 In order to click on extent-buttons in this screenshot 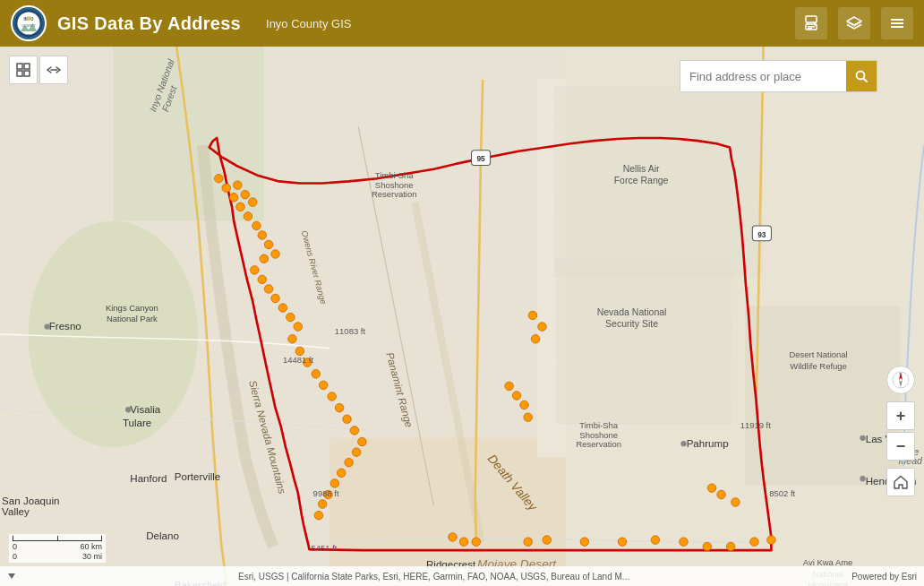, I will do `click(38, 70)`.